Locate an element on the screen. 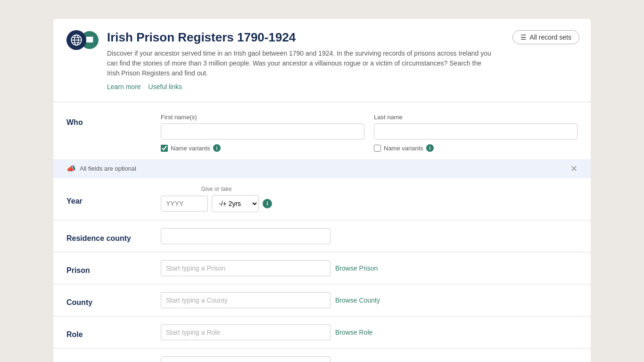  give-take-select: -/+ 1yr -/+ 2yrs -/+ 5yrs -/+ 10yrs Exac… is located at coordinates (235, 204).